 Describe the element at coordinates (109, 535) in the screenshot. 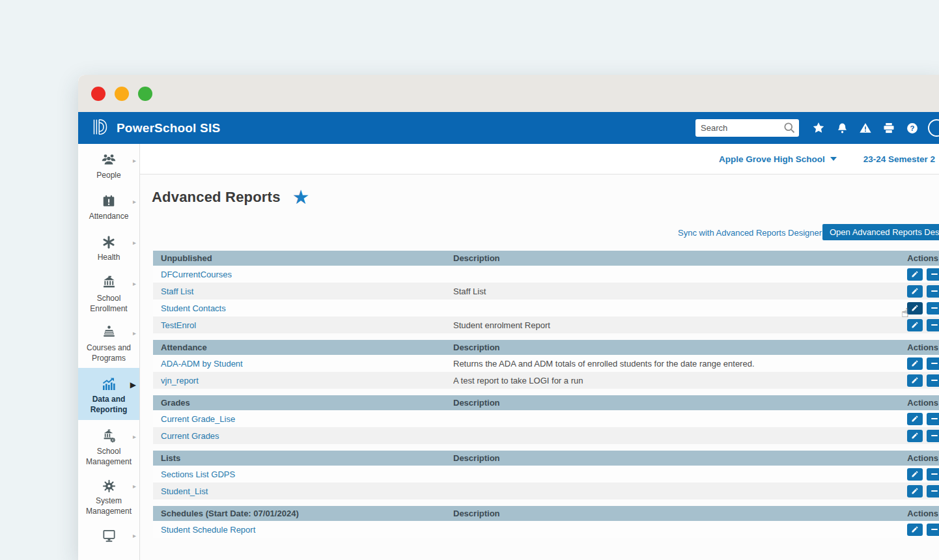

I see `monitor-icon` at that location.